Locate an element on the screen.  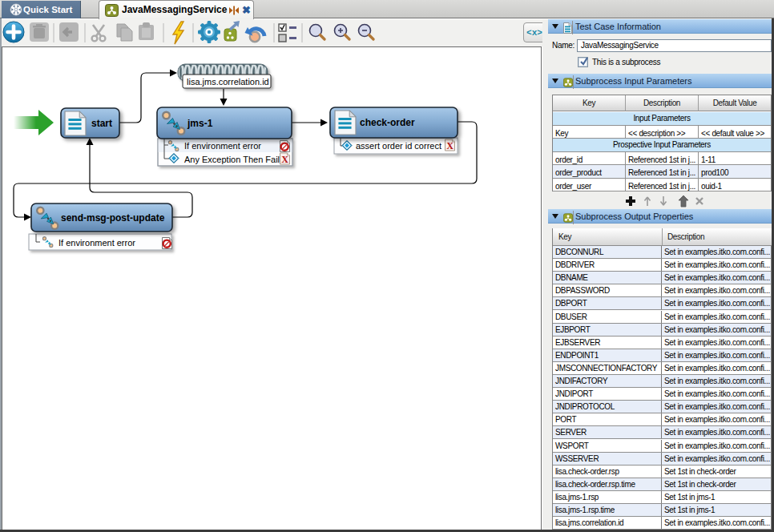
svg-text: jms-1 is located at coordinates (200, 123).